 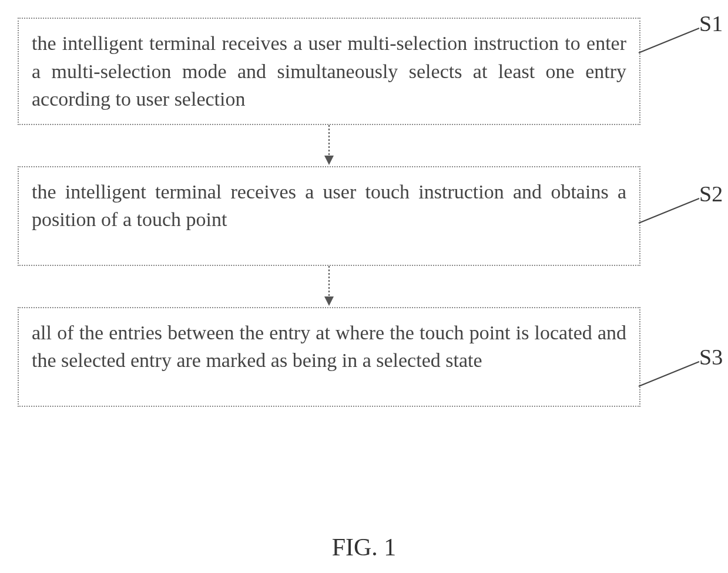 What do you see at coordinates (364, 547) in the screenshot?
I see `figure-caption: FIG. 1` at bounding box center [364, 547].